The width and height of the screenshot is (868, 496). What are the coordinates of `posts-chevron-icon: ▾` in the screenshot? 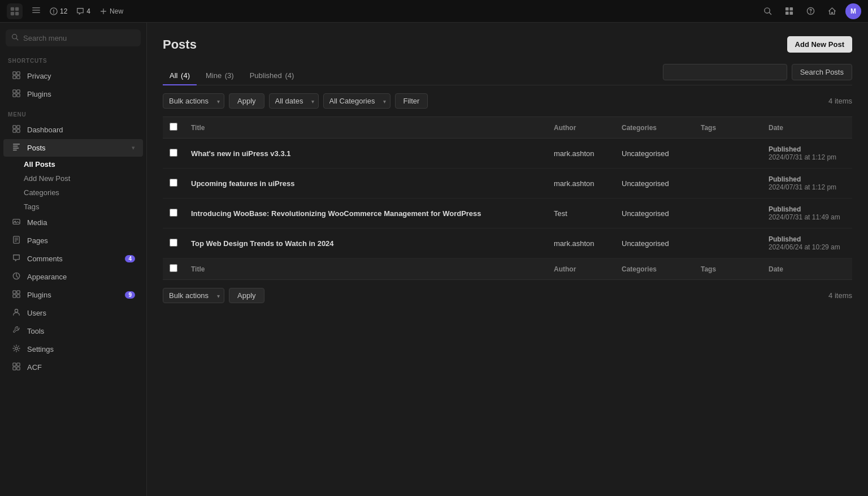 It's located at (133, 148).